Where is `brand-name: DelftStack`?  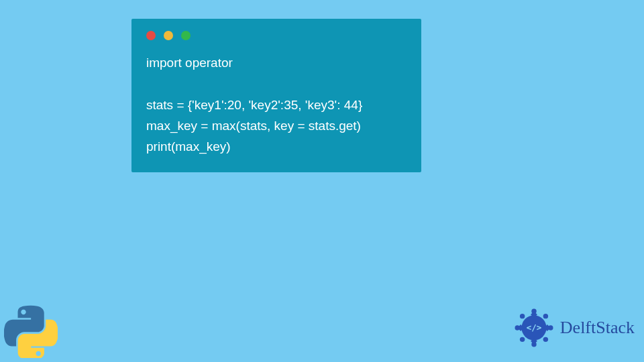
brand-name: DelftStack is located at coordinates (597, 328).